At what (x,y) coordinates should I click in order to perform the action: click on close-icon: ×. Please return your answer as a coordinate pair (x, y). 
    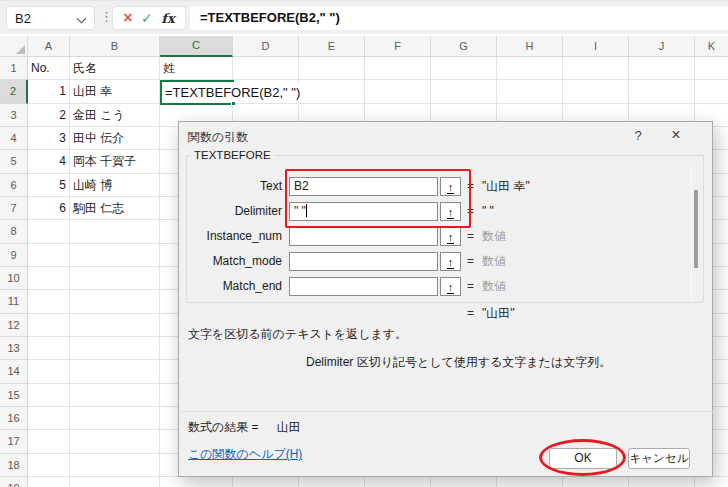
    Looking at the image, I should click on (676, 135).